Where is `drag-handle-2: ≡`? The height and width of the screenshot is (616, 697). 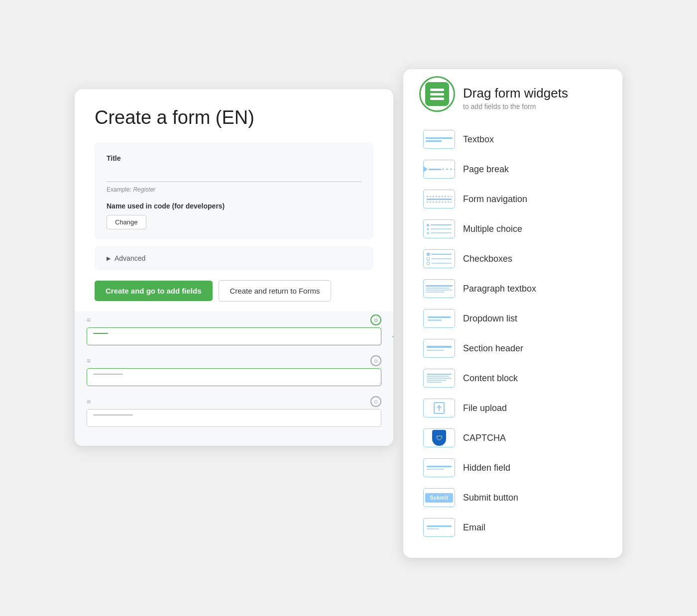 drag-handle-2: ≡ is located at coordinates (89, 361).